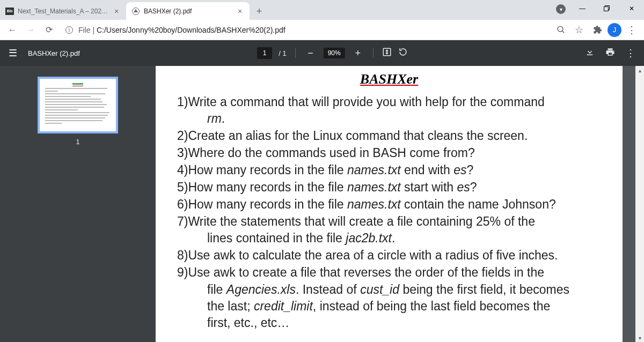 The height and width of the screenshot is (342, 644). I want to click on url-scheme: File, so click(85, 30).